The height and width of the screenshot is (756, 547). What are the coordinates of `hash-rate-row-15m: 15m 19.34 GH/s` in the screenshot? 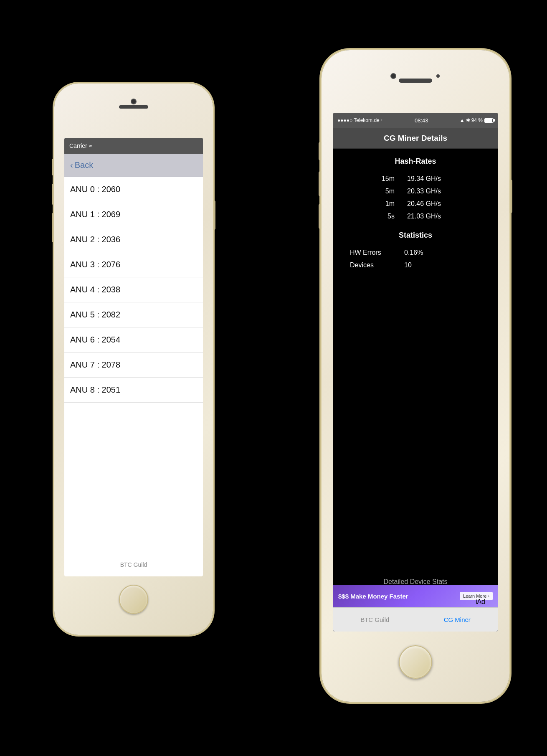 It's located at (415, 179).